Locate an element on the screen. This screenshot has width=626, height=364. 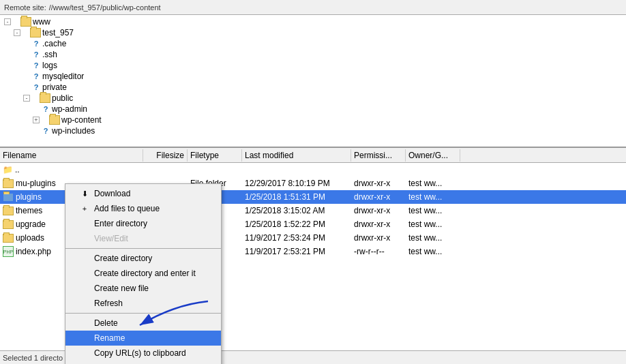
file-cell-owner is located at coordinates (433, 170).